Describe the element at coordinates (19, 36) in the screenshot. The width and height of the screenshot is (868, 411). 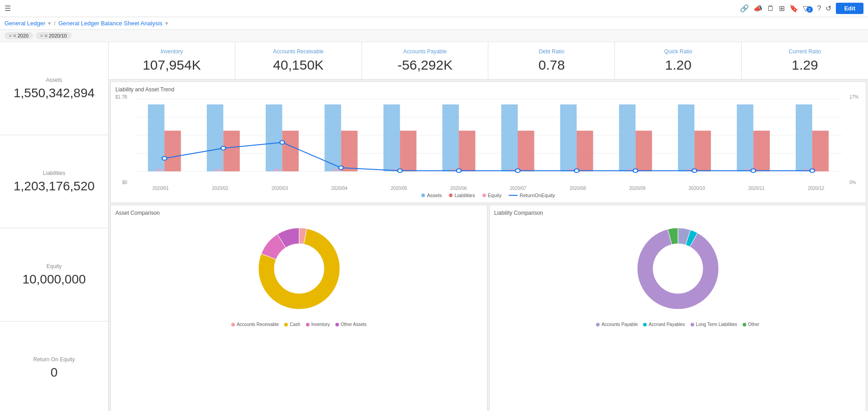
I see `year-filter: ≡= 2020` at that location.